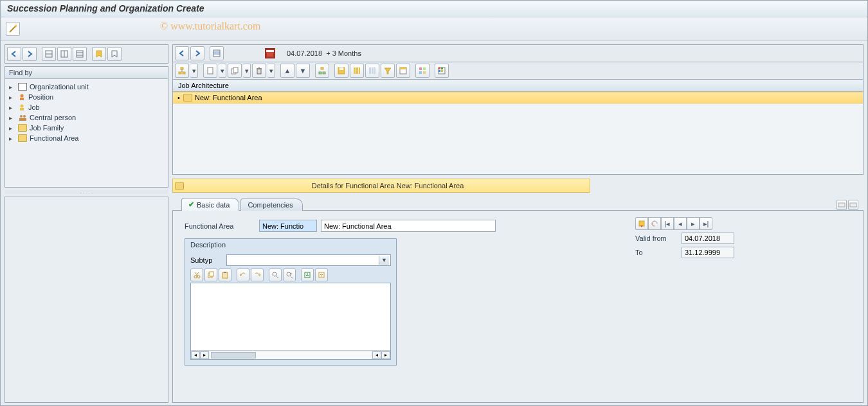 The height and width of the screenshot is (406, 868). What do you see at coordinates (289, 275) in the screenshot?
I see `find-next-button: +` at bounding box center [289, 275].